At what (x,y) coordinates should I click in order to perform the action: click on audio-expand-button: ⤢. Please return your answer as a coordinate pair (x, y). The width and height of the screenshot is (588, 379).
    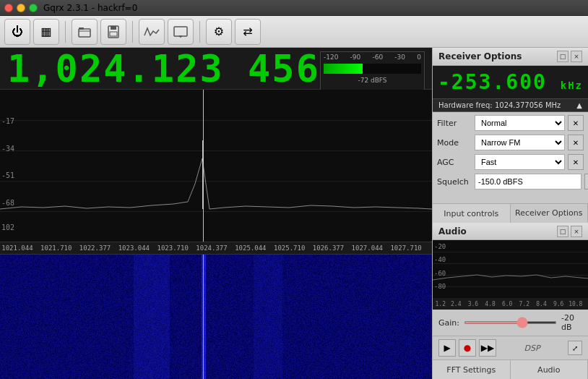
    Looking at the image, I should click on (575, 348).